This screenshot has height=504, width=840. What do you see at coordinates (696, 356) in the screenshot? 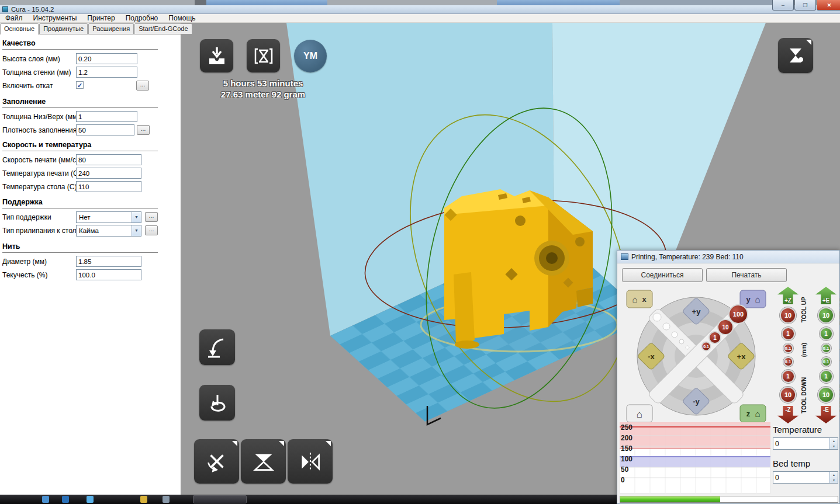
I see `jog-pad: ⌂ x y ⌂ ⌂ z ⌂ +y -y` at bounding box center [696, 356].